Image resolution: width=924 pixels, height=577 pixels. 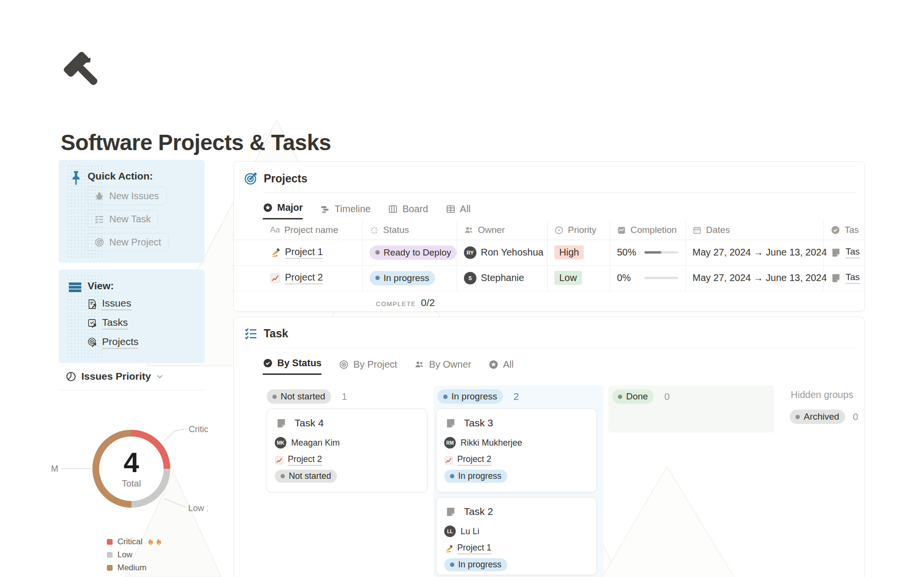 I want to click on date-range: May 27, 2024 → June 13, 2024, so click(x=759, y=278).